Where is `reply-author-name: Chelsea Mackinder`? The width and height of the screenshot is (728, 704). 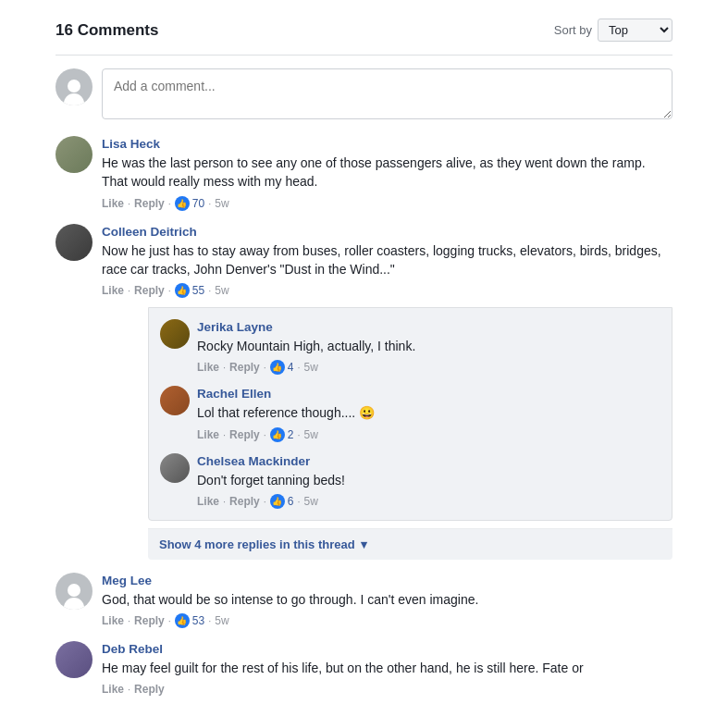 reply-author-name: Chelsea Mackinder is located at coordinates (253, 461).